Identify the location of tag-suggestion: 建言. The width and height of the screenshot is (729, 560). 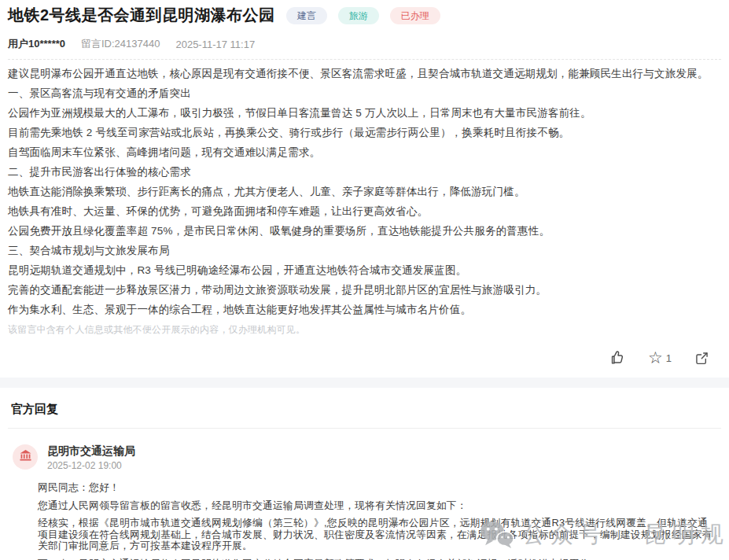
(307, 16).